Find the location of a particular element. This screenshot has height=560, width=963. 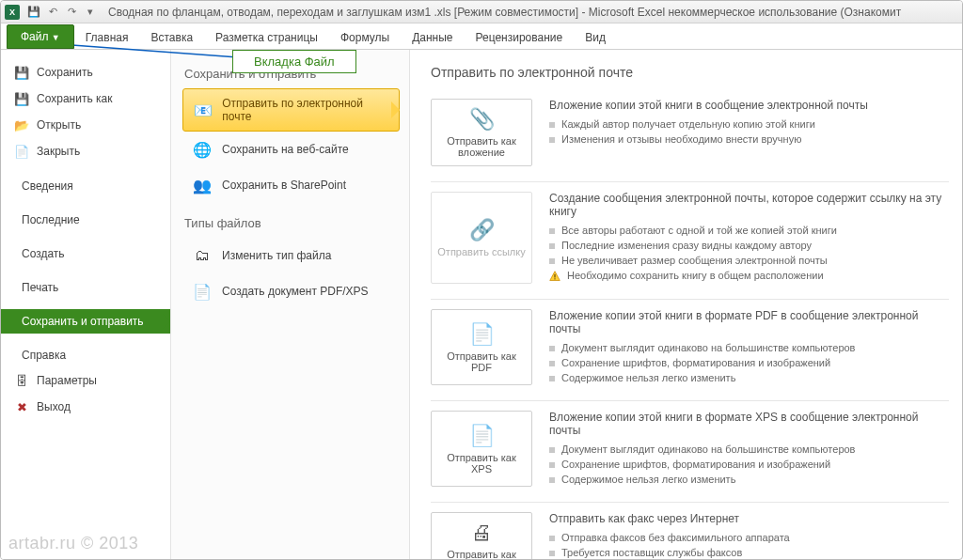

opt3-li3: Содержимое нельзя легко изменить is located at coordinates (649, 378).